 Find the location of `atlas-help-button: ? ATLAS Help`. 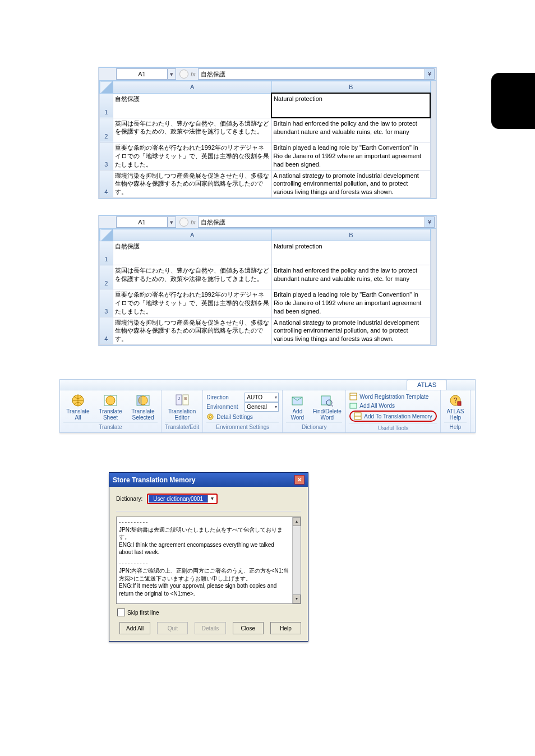

atlas-help-button: ? ATLAS Help is located at coordinates (455, 407).